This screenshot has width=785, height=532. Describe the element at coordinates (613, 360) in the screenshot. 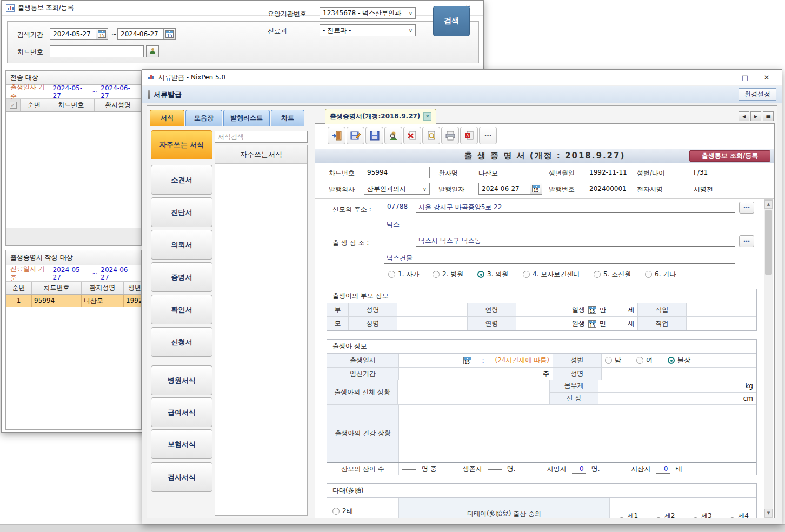

I see `radio-sex-male: 남` at that location.